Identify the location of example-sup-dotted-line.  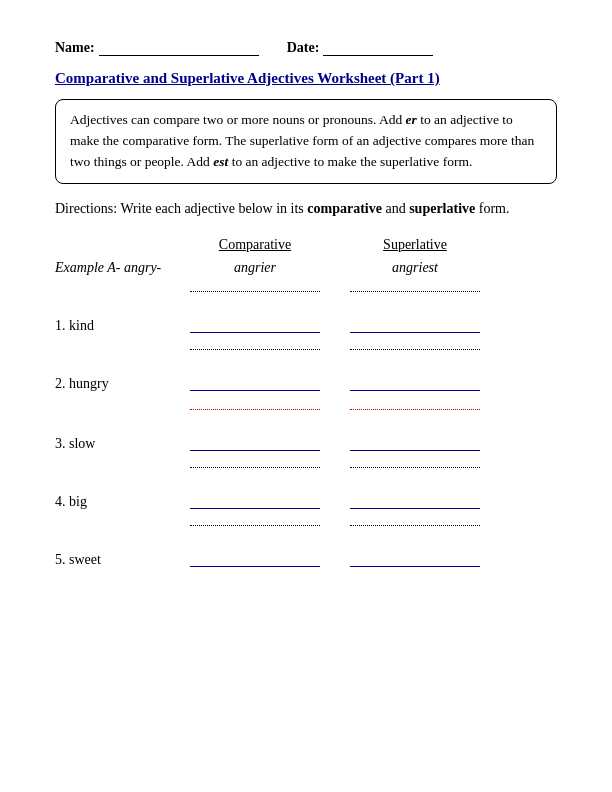
(415, 292).